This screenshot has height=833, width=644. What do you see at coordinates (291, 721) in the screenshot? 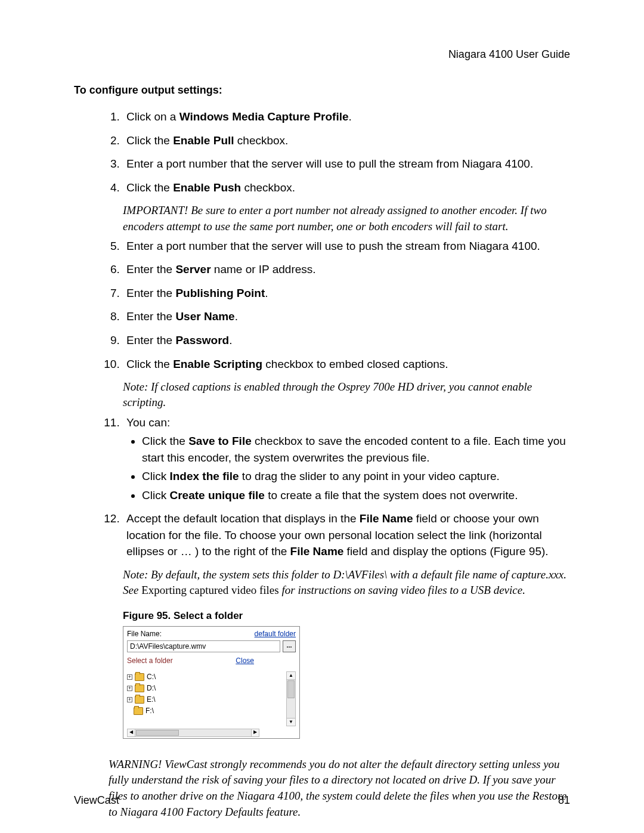
I see `scroll-down-icon: ▼` at bounding box center [291, 721].